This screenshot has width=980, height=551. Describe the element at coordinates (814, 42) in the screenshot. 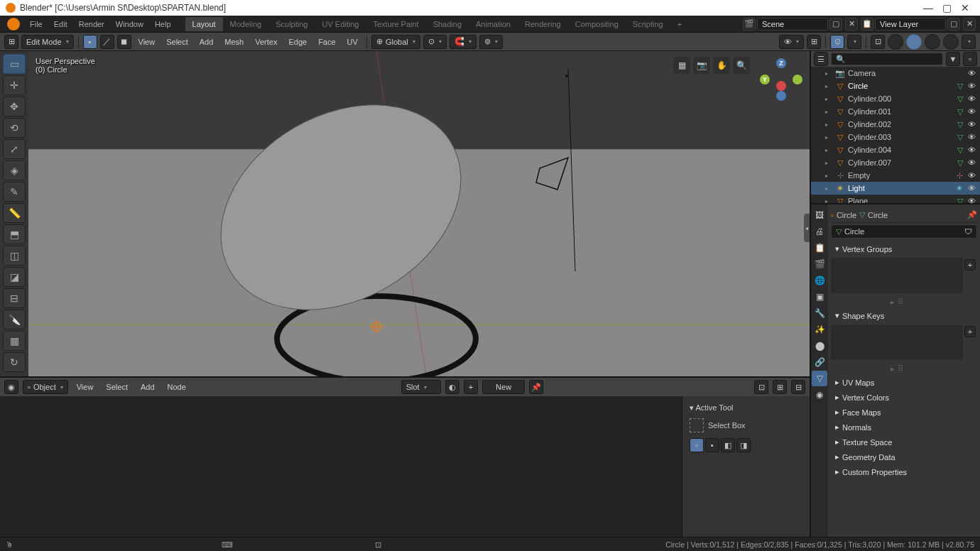

I see `gizmo-toggle-icon: ⊞` at that location.